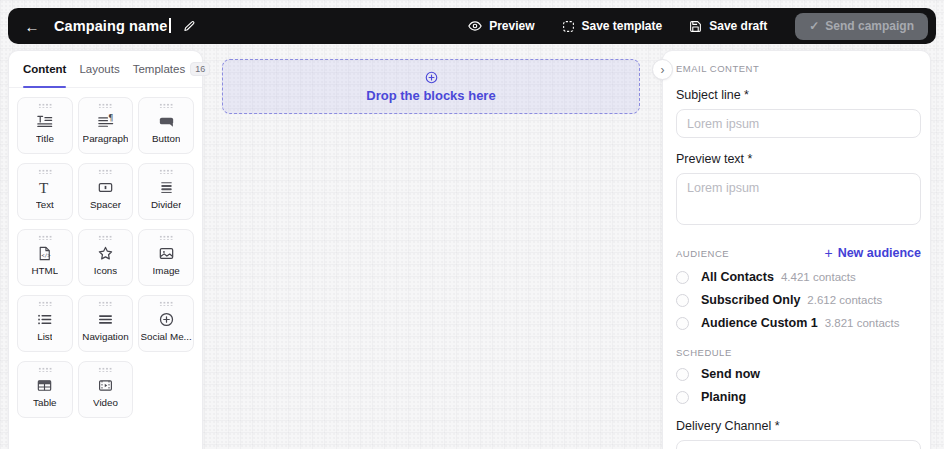 The image size is (944, 449). I want to click on block-image: Image, so click(166, 258).